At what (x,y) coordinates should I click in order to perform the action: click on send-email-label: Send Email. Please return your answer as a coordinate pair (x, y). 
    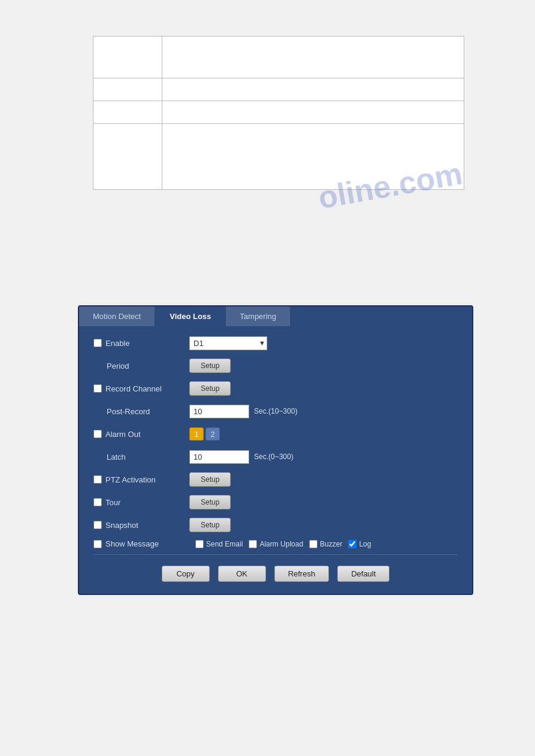
    Looking at the image, I should click on (219, 544).